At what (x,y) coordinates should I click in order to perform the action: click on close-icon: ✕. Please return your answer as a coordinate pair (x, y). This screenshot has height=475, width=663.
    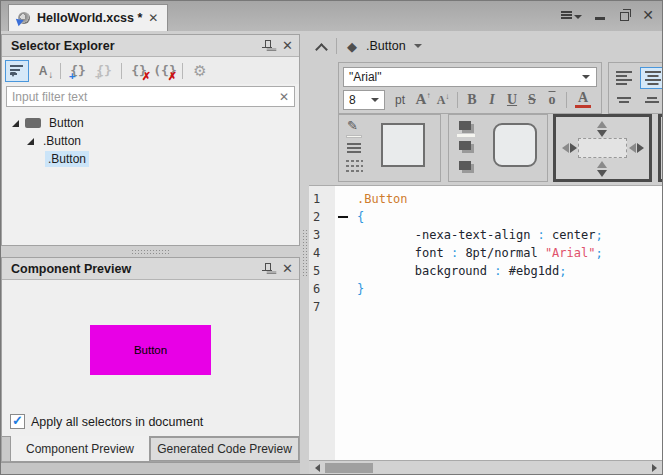
    Looking at the image, I should click on (648, 15).